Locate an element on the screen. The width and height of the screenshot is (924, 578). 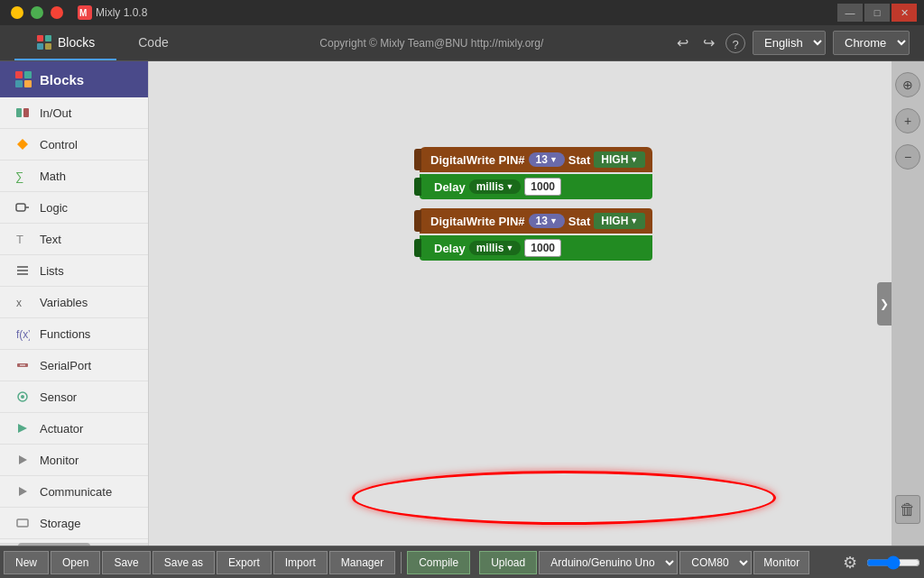
sidebar-header-label: Blocks is located at coordinates (61, 79).